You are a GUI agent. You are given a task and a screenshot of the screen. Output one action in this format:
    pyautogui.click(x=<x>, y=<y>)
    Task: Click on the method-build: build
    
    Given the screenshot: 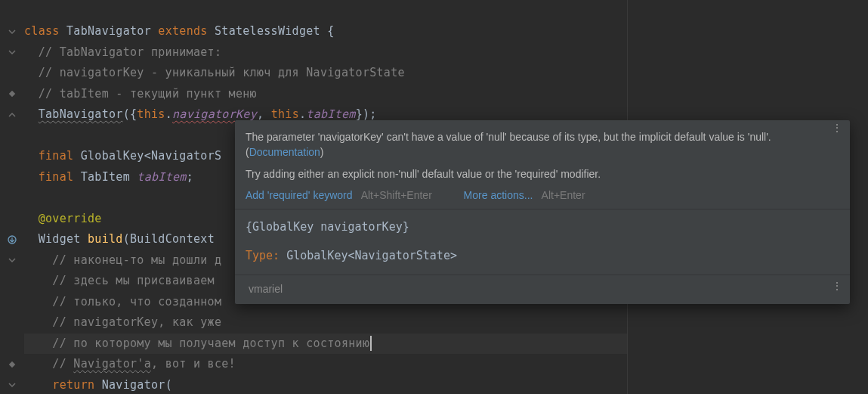 What is the action you would take?
    pyautogui.click(x=106, y=239)
    